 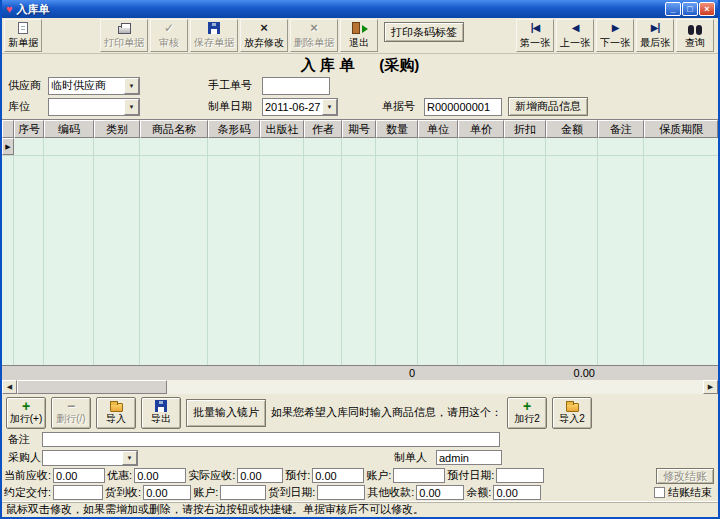 I want to click on agreed-delivery-input, so click(x=78, y=492).